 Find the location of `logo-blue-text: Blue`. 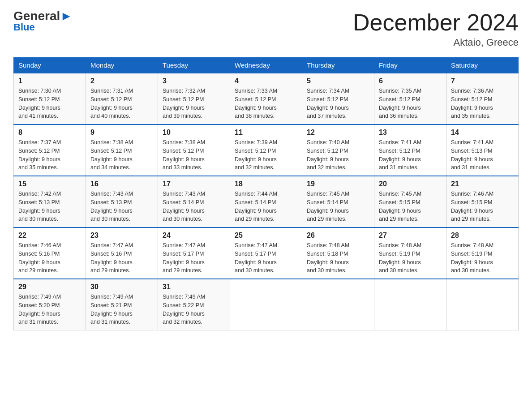

logo-blue-text: Blue is located at coordinates (24, 27).